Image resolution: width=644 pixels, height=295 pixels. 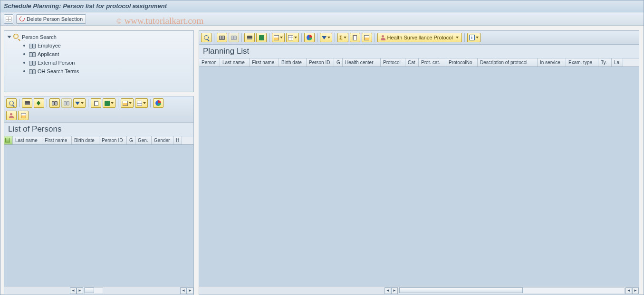 What do you see at coordinates (99, 37) in the screenshot?
I see `tree-root: Person Search` at bounding box center [99, 37].